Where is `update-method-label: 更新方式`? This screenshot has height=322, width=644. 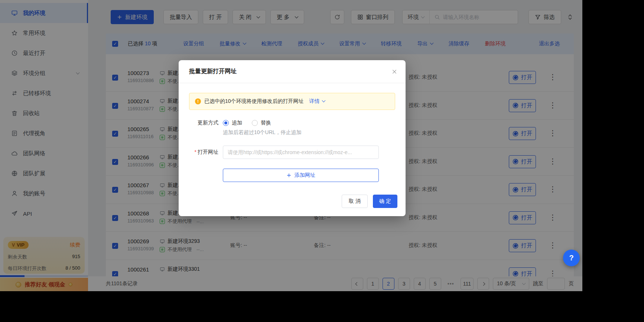
update-method-label: 更新方式 is located at coordinates (204, 123).